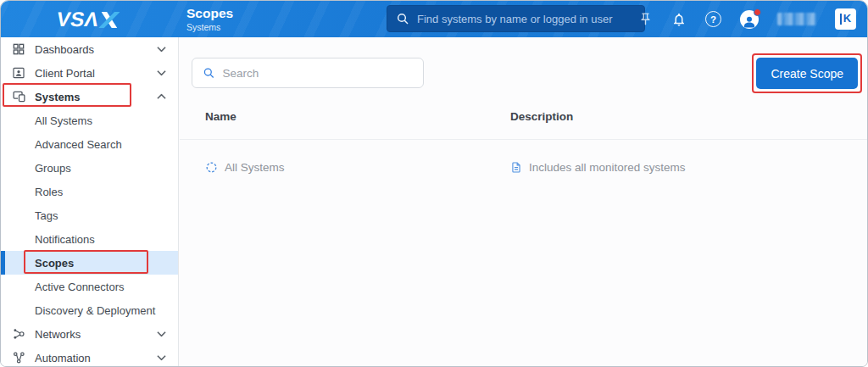 The image size is (868, 367). What do you see at coordinates (646, 19) in the screenshot?
I see `pin-icon` at bounding box center [646, 19].